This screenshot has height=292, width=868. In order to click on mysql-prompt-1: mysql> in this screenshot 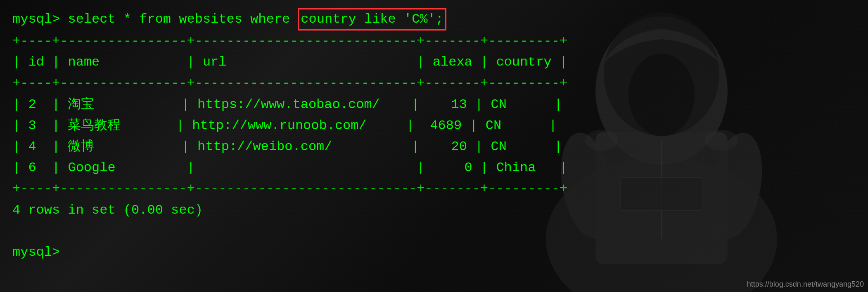, I will do `click(40, 19)`.